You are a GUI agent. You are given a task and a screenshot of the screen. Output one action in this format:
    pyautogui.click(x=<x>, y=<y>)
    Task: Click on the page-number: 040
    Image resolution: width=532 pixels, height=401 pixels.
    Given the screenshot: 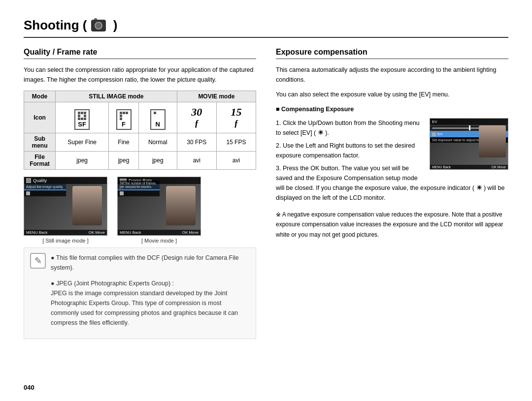 What is the action you would take?
    pyautogui.click(x=29, y=388)
    